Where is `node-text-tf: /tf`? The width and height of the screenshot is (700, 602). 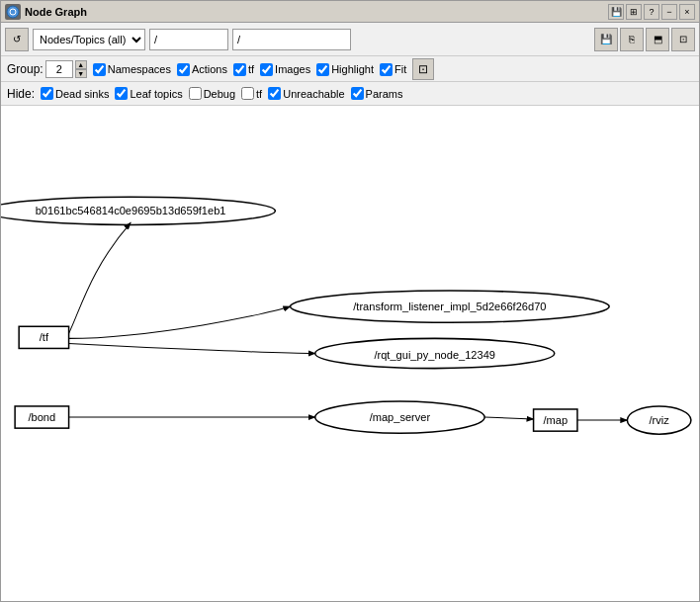
node-text-tf: /tf is located at coordinates (44, 337).